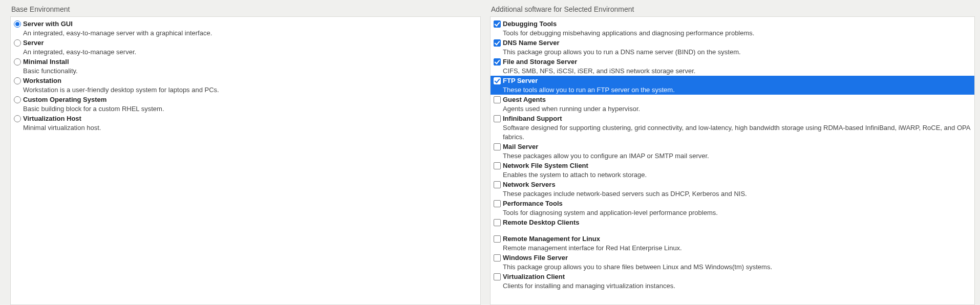  What do you see at coordinates (246, 29) in the screenshot?
I see `environment-option: Server with GUIAn integrated, easy-to-ma…` at bounding box center [246, 29].